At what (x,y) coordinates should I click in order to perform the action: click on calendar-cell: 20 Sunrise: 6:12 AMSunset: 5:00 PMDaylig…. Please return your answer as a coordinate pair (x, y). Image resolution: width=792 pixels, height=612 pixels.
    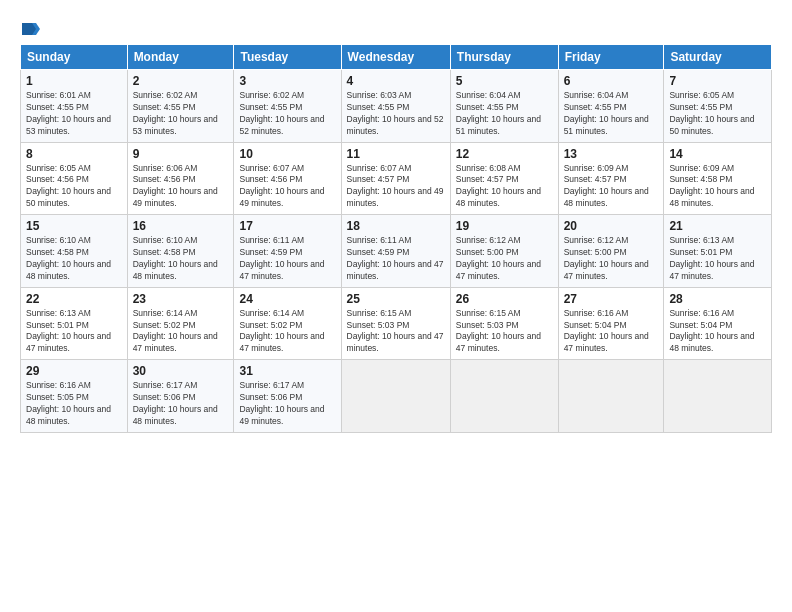
    Looking at the image, I should click on (611, 252).